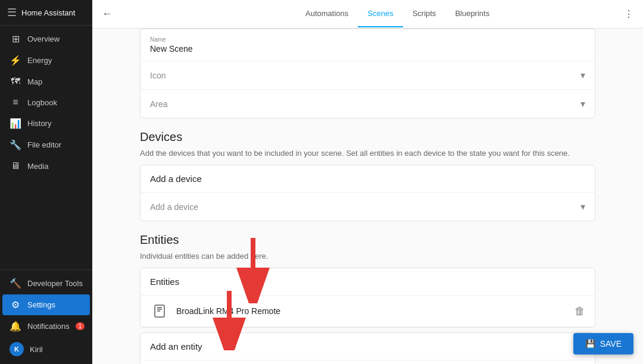 This screenshot has width=643, height=364. Describe the element at coordinates (46, 102) in the screenshot. I see `sidebar-item-logbook: ≡ Logbook` at that location.